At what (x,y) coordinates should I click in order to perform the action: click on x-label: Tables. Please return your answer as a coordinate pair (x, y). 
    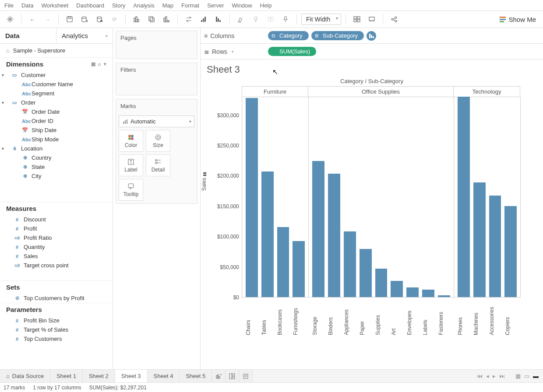
    Looking at the image, I should click on (267, 317).